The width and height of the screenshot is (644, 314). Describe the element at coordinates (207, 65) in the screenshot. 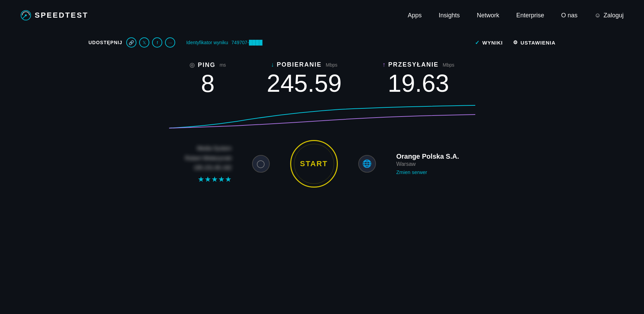

I see `ping-label: PING` at that location.